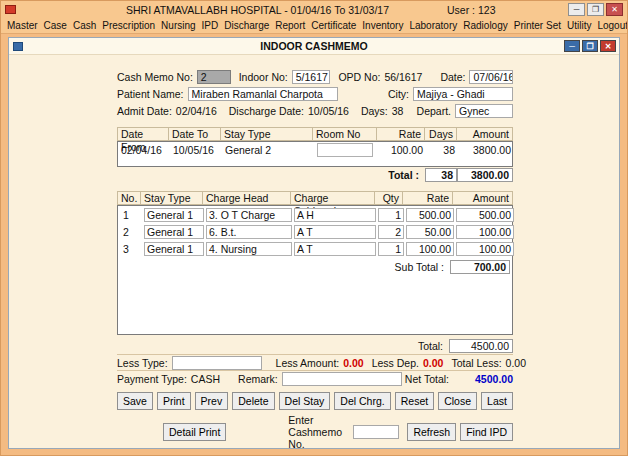 The image size is (628, 456). Describe the element at coordinates (359, 77) in the screenshot. I see `opd-no-label: OPD No:` at that location.